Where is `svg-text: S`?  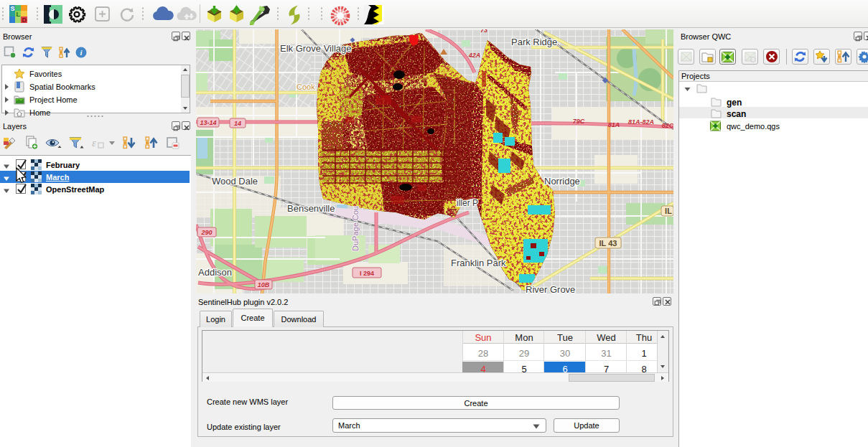
svg-text: S is located at coordinates (13, 9).